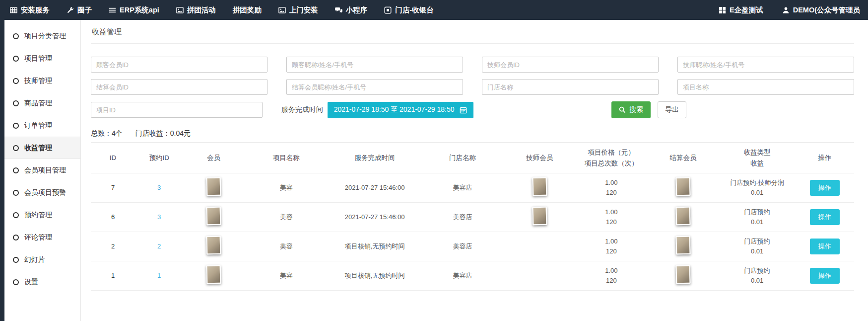 This screenshot has width=868, height=321. What do you see at coordinates (827, 10) in the screenshot?
I see `nav-item-label: DEMO(公众号管理员` at bounding box center [827, 10].